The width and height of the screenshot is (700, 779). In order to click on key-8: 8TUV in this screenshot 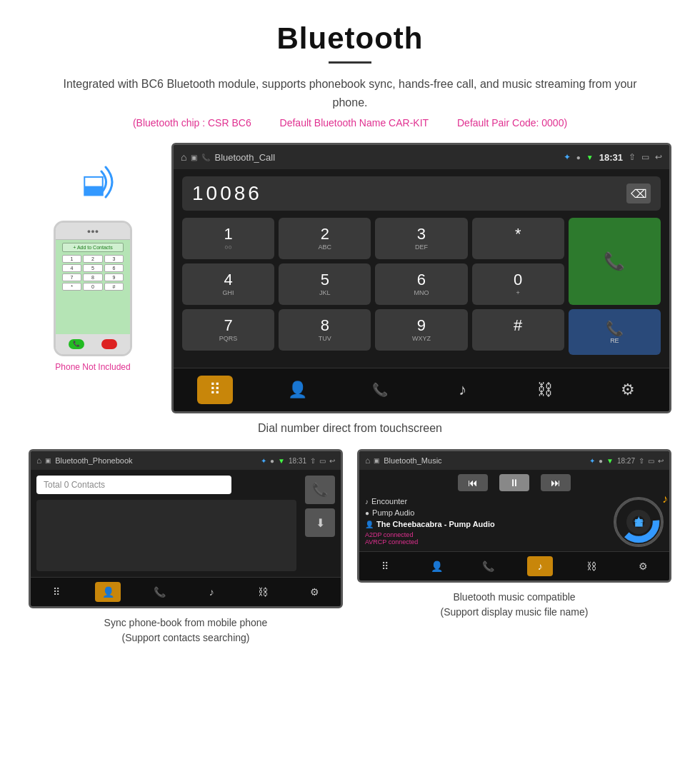, I will do `click(324, 330)`.